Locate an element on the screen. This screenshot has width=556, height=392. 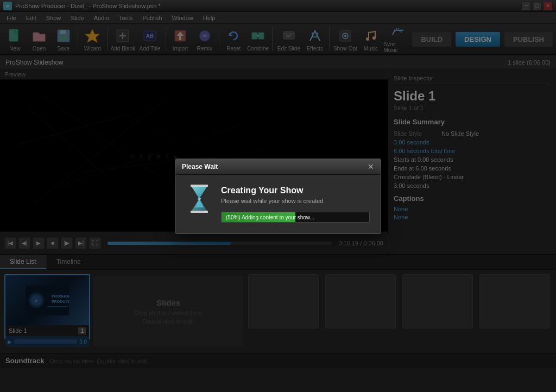
hourglass-icon is located at coordinates (199, 199).